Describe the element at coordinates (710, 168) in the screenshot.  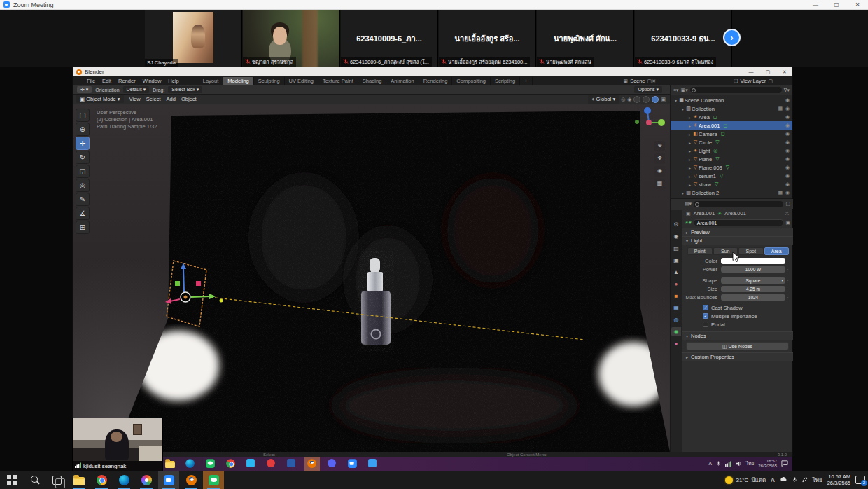
I see `outliner-item-label: Plane.003` at that location.